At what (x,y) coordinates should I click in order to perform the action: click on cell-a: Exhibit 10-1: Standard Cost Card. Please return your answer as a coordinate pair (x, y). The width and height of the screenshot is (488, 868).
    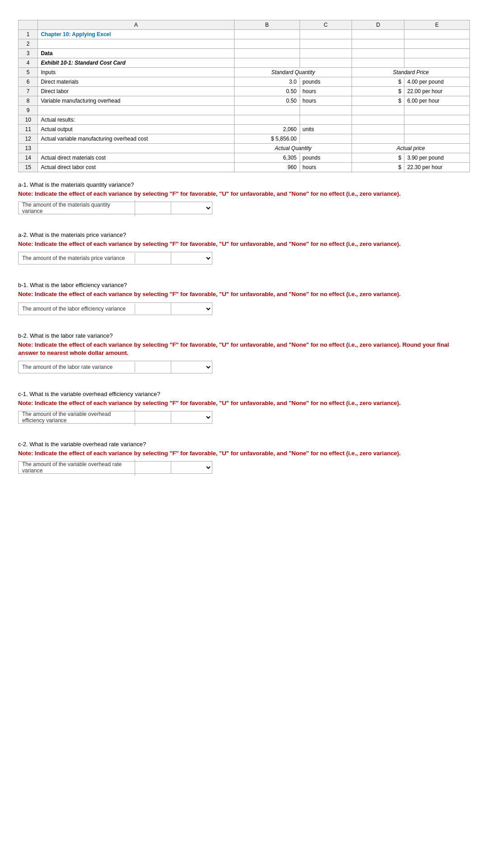
    Looking at the image, I should click on (136, 63).